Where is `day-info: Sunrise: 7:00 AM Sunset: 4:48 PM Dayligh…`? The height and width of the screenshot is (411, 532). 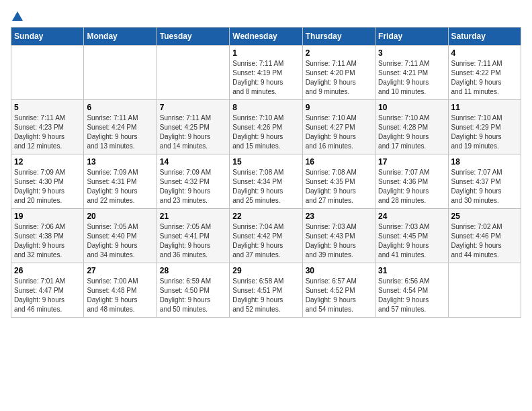 day-info: Sunrise: 7:00 AM Sunset: 4:48 PM Dayligh… is located at coordinates (120, 295).